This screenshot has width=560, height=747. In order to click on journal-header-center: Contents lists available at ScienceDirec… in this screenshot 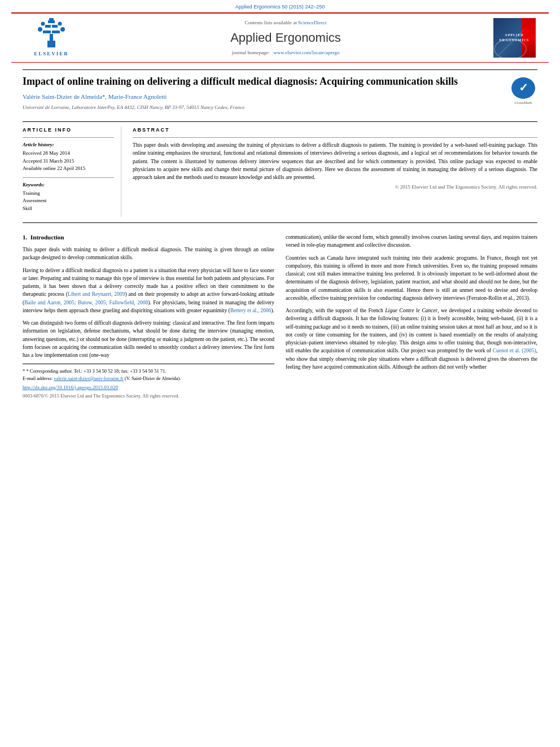, I will do `click(286, 38)`.